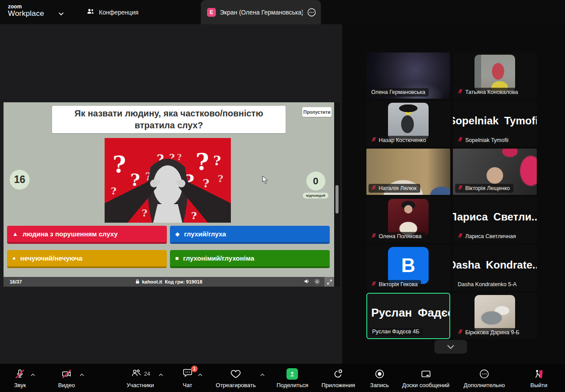 This screenshot has width=565, height=392. What do you see at coordinates (400, 236) in the screenshot?
I see `participant-name: Олена Полякова` at bounding box center [400, 236].